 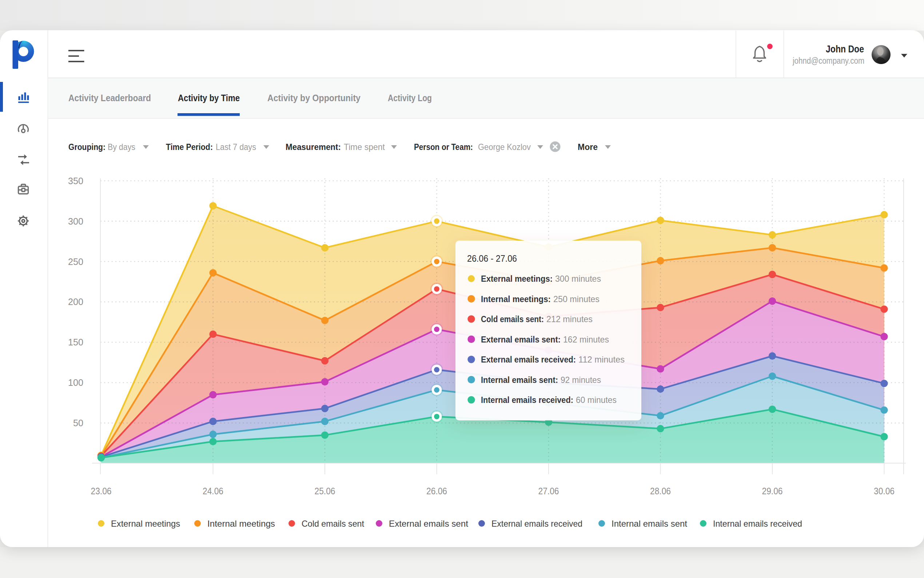 What do you see at coordinates (828, 61) in the screenshot?
I see `svg-text: johnd@company.com` at bounding box center [828, 61].